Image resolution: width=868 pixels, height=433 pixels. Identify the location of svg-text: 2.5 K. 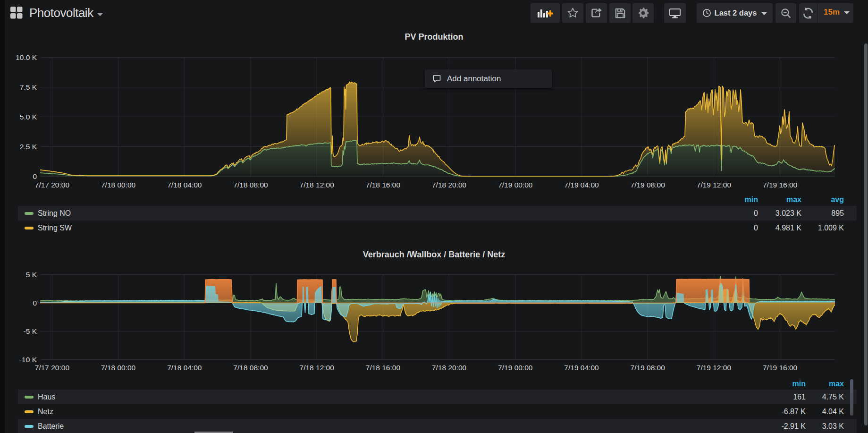
(28, 146).